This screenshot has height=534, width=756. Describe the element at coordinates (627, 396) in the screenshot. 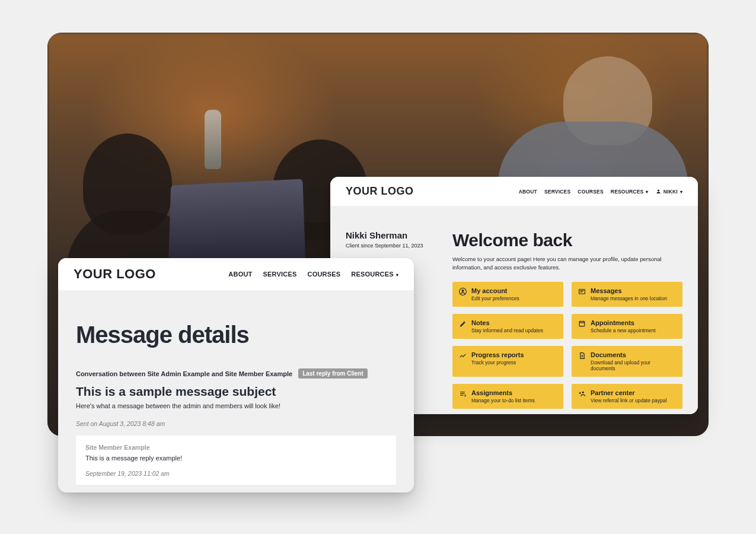

I see `tile-partner: Partner centerView referral link or upda…` at that location.